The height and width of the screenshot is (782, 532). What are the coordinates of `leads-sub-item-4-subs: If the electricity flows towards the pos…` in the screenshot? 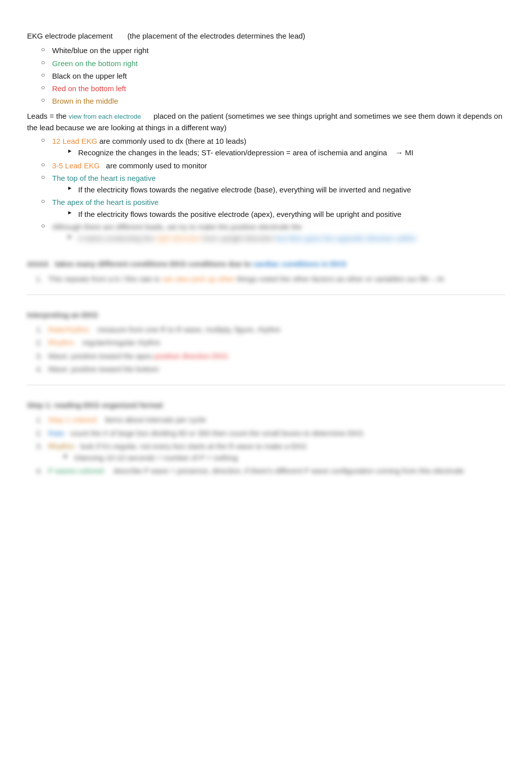 It's located at (279, 214).